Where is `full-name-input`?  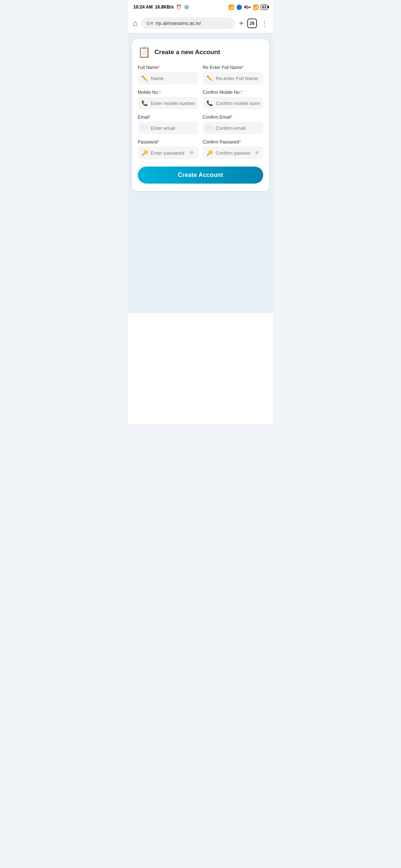
full-name-input is located at coordinates (173, 79).